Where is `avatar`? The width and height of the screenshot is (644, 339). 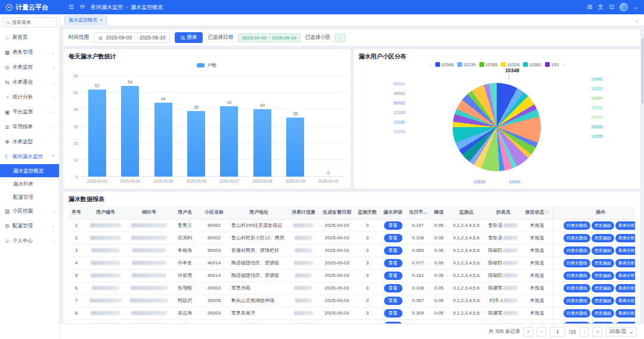
avatar is located at coordinates (624, 7).